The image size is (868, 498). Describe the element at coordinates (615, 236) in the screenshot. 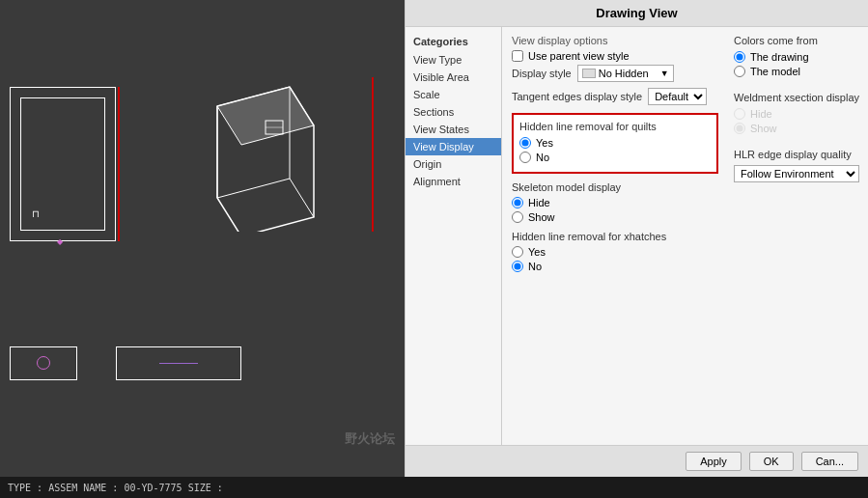

I see `hlr-xhatches-title: Hidden line removal for xhatches` at that location.